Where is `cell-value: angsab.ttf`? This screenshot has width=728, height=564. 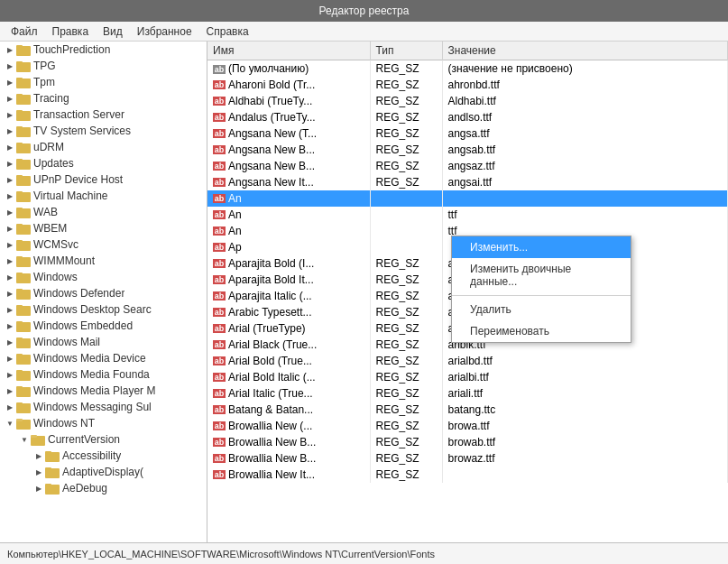 cell-value: angsab.ttf is located at coordinates (585, 150).